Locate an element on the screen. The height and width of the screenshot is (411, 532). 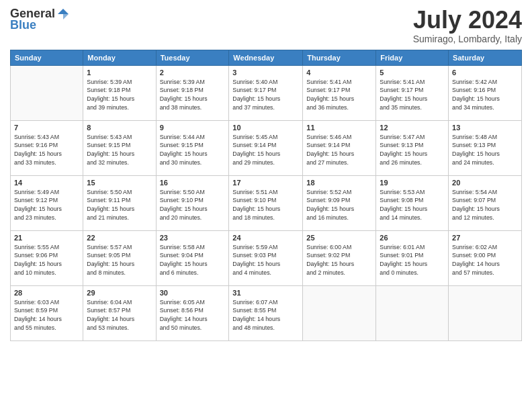
cell-info: Sunrise: 5:42 AM Sunset: 9:16 PM Dayligh… is located at coordinates (485, 95).